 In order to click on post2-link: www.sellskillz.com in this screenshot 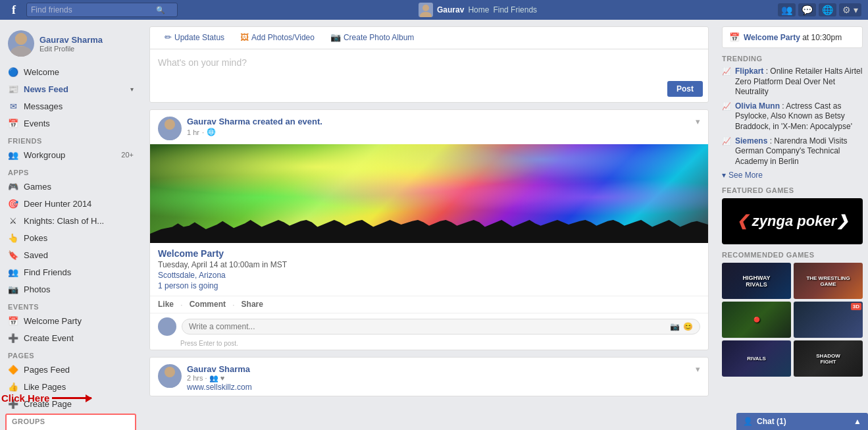, I will do `click(220, 387)`.